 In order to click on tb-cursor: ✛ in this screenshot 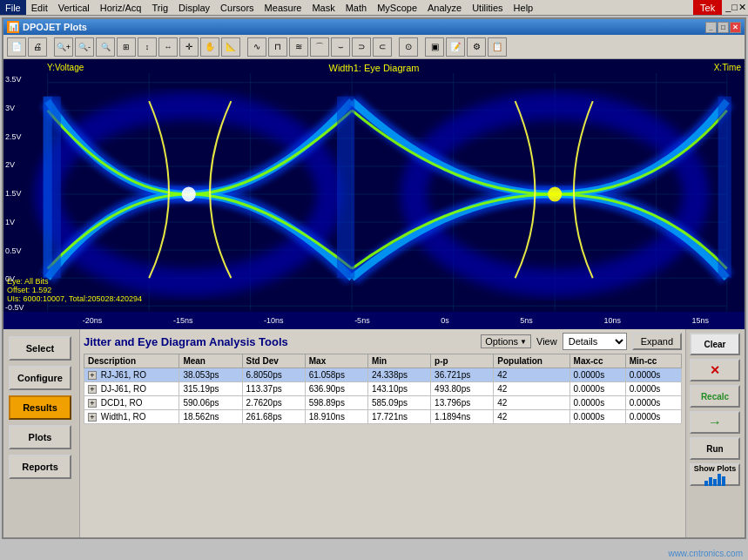, I will do `click(189, 47)`.